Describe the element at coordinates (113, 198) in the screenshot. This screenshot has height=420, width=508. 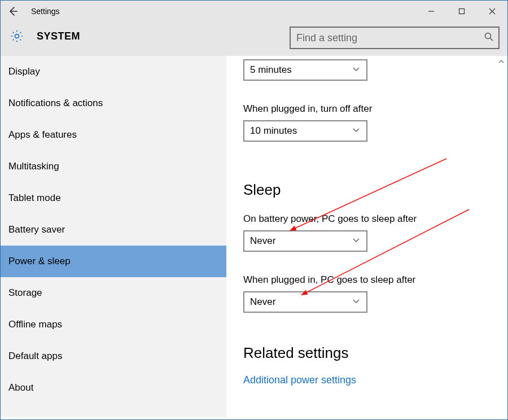
I see `sidebar-item-tablet-mode: Tablet mode` at that location.